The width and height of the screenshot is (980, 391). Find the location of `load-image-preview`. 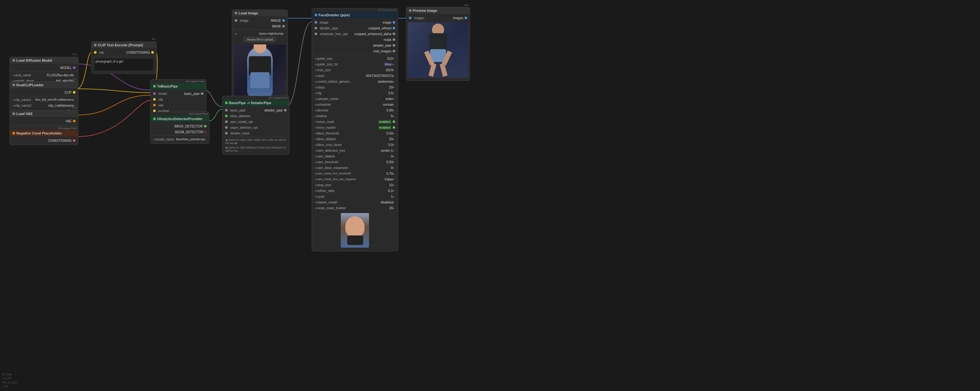

load-image-preview is located at coordinates (260, 72).